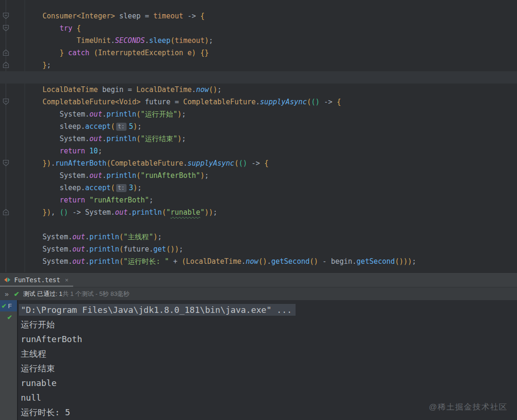 The width and height of the screenshot is (517, 420). What do you see at coordinates (10, 306) in the screenshot?
I see `tree-node-label: F` at bounding box center [10, 306].